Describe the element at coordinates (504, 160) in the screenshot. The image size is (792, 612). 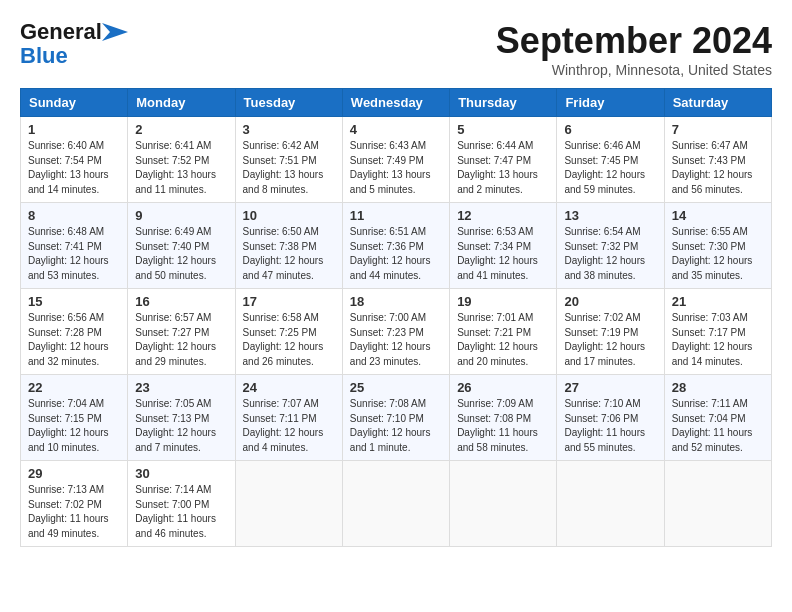
I see `calendar-cell: 5Sunrise: 6:44 AMSunset: 7:47 PMDaylight…` at that location.